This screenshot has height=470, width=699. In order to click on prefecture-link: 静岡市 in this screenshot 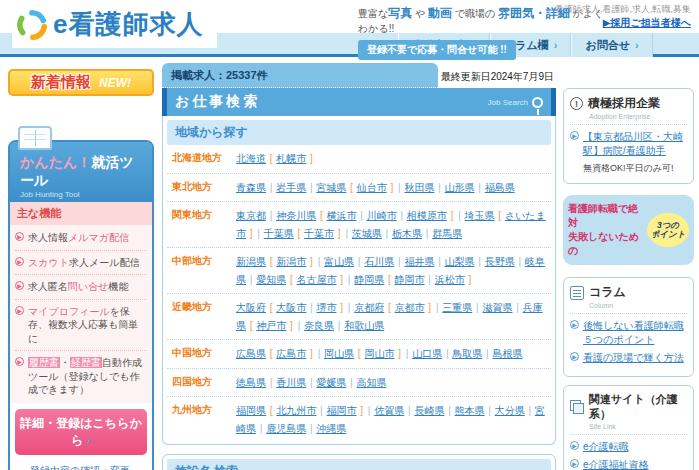, I will do `click(410, 280)`.